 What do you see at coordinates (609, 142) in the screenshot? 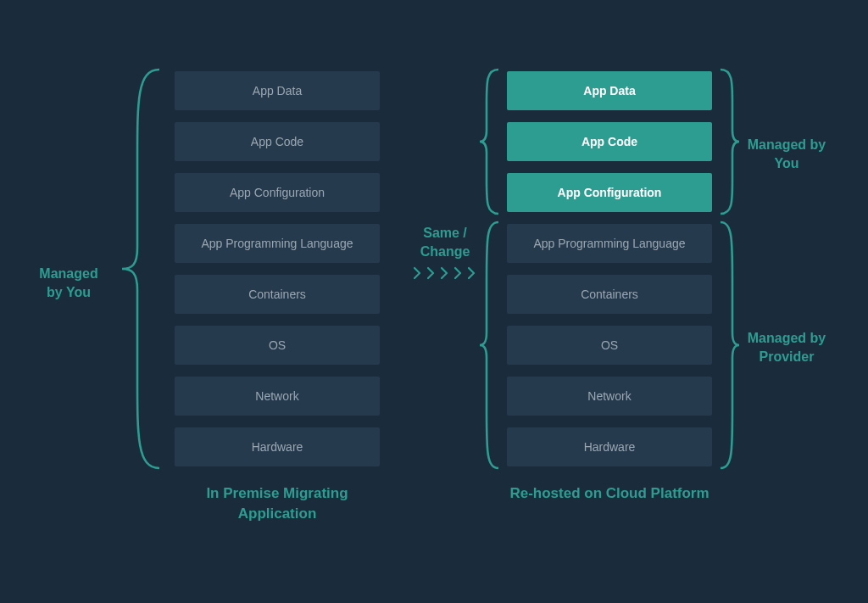
I see `right-layer: App Code` at bounding box center [609, 142].